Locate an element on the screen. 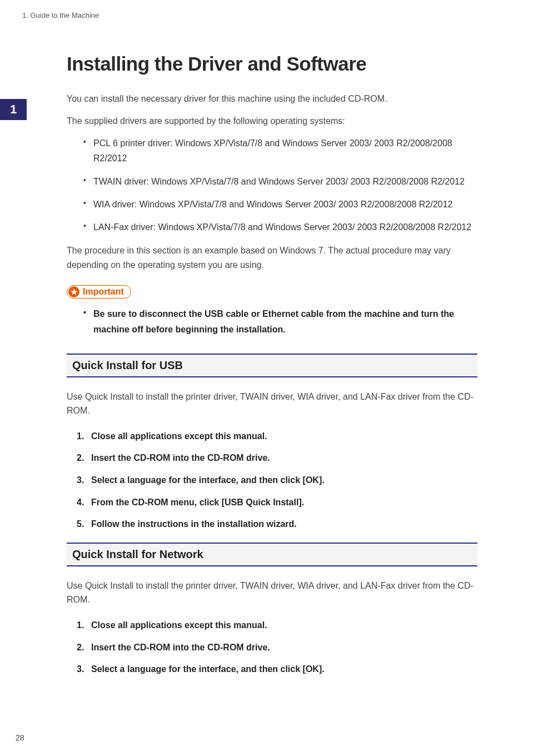 The image size is (533, 756). intro-paragraph-3: The procedure in this section is an exam… is located at coordinates (272, 258).